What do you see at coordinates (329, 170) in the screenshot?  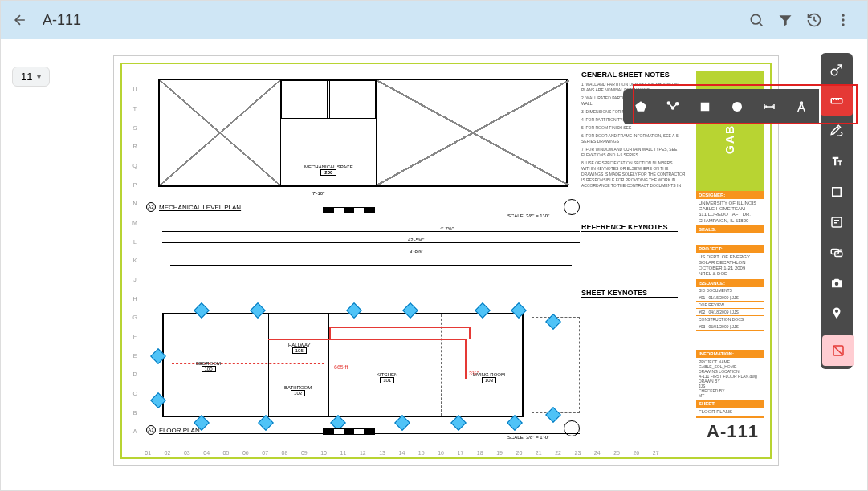 I see `mech-space-label: MECHANICAL SPACE 200` at bounding box center [329, 170].